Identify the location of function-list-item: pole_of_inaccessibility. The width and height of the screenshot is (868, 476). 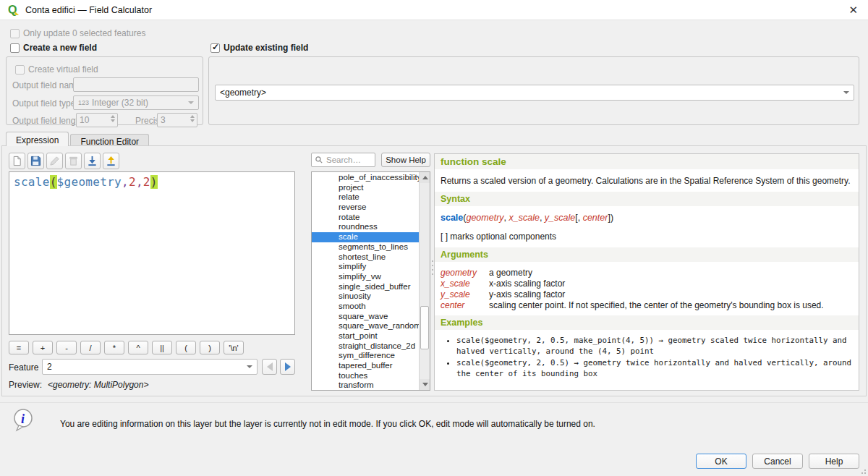
(365, 178).